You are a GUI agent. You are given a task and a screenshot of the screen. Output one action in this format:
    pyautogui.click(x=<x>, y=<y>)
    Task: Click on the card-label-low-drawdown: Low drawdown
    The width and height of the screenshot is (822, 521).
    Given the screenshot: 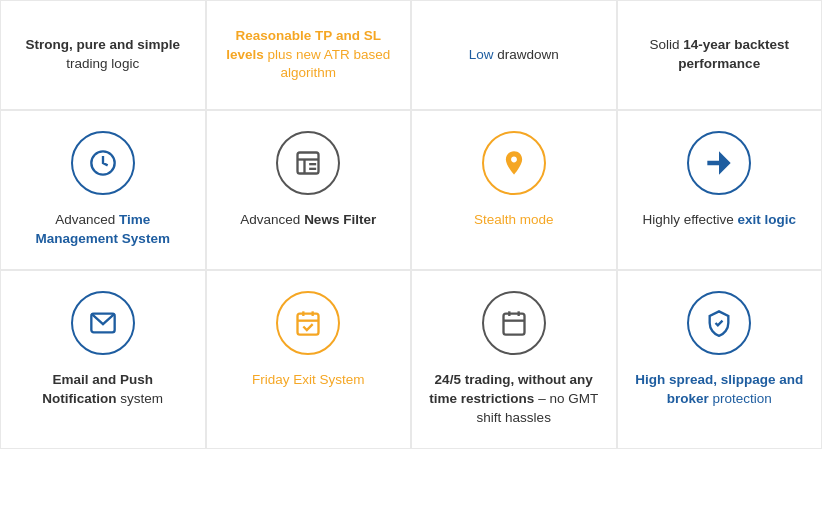 What is the action you would take?
    pyautogui.click(x=514, y=56)
    